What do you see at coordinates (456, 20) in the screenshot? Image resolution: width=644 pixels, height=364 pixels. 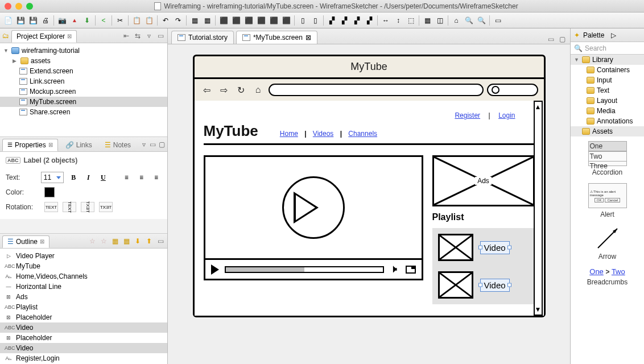 I see `home-button: ⌂` at bounding box center [456, 20].